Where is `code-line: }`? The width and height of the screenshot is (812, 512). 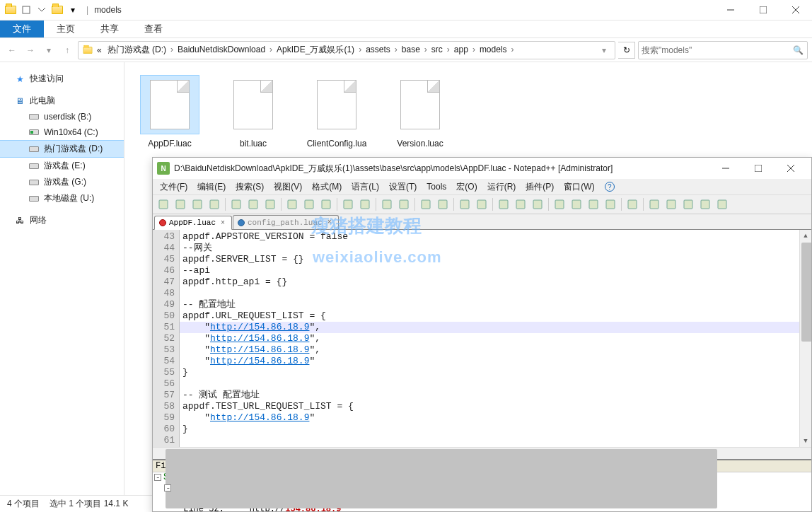
code-line: } is located at coordinates (495, 429).